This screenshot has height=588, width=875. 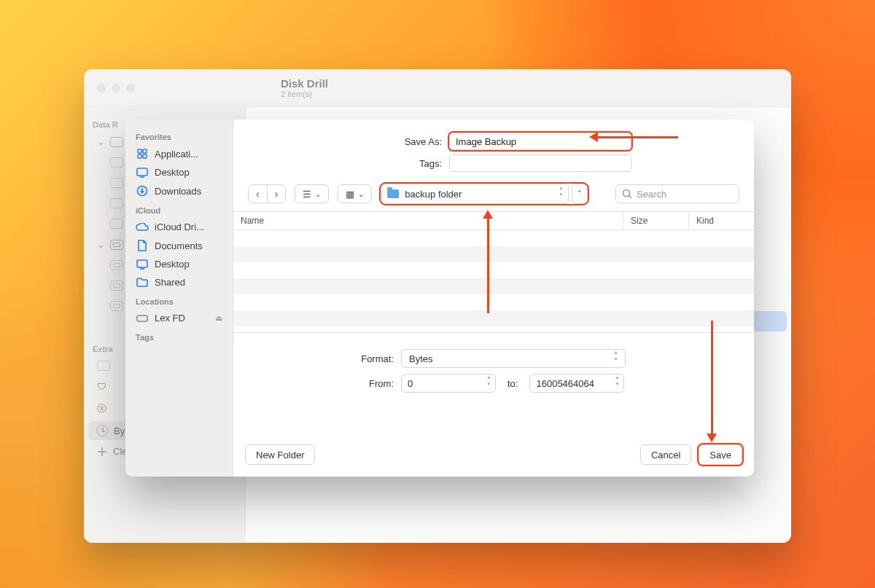 What do you see at coordinates (179, 246) in the screenshot?
I see `sidebar-item-documents: Documents` at bounding box center [179, 246].